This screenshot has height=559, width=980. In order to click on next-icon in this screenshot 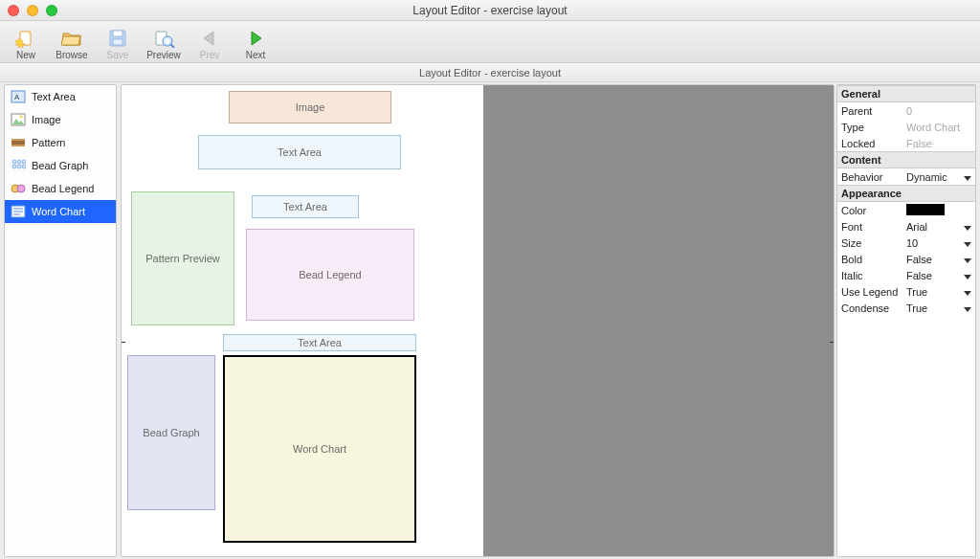, I will do `click(256, 38)`.